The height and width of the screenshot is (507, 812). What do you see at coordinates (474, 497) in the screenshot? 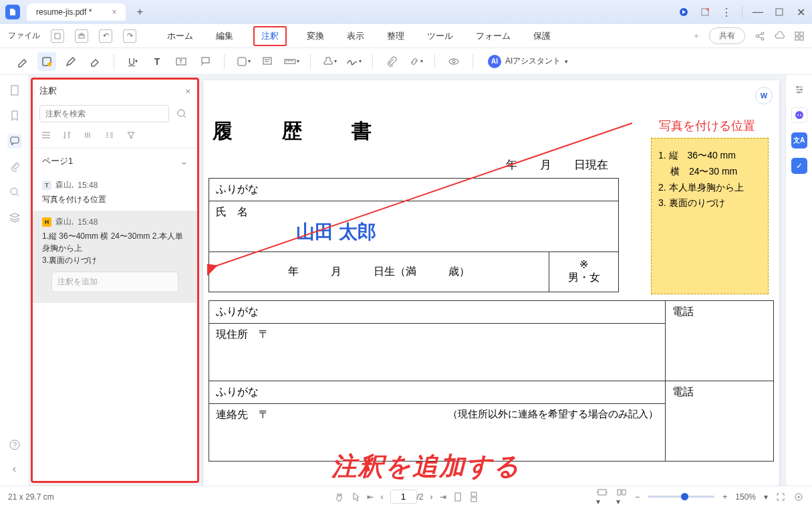
I see `continuous-icon` at bounding box center [474, 497].